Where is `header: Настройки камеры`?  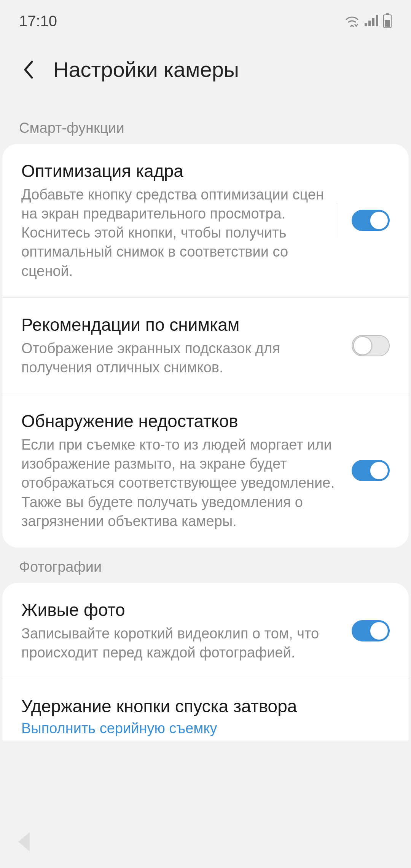 header: Настройки камеры is located at coordinates (206, 73).